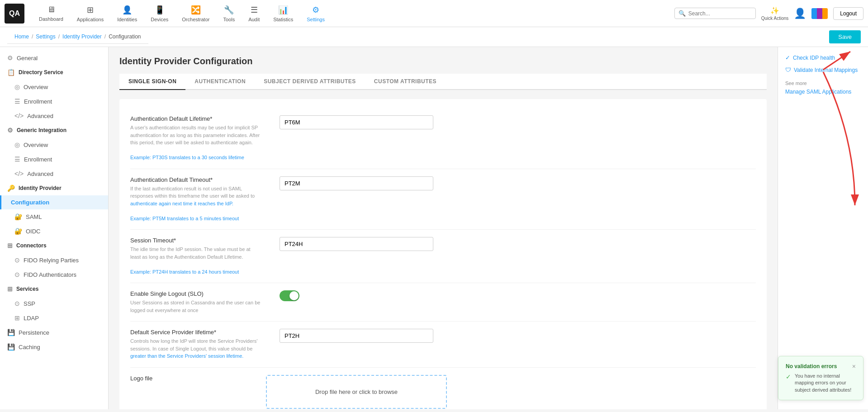 This screenshot has height=412, width=868. What do you see at coordinates (54, 72) in the screenshot?
I see `sidebar-item-directory-service: 📋 Directory Service` at bounding box center [54, 72].